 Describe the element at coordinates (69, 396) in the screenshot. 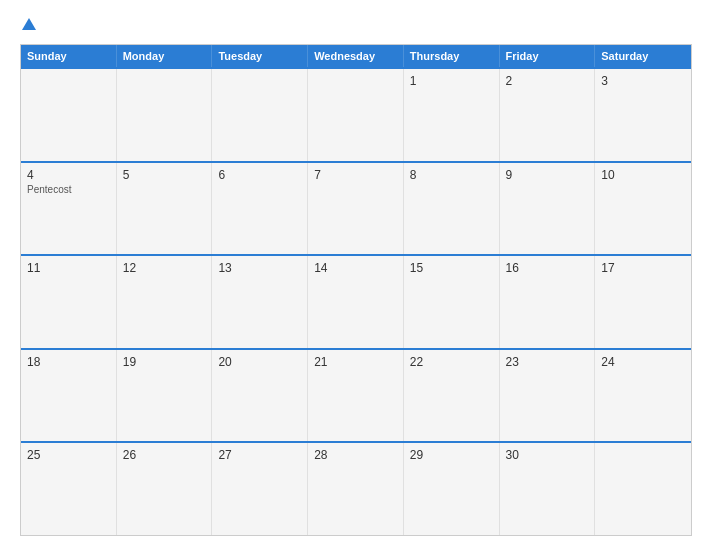

I see `calendar-day-cell: 18` at that location.